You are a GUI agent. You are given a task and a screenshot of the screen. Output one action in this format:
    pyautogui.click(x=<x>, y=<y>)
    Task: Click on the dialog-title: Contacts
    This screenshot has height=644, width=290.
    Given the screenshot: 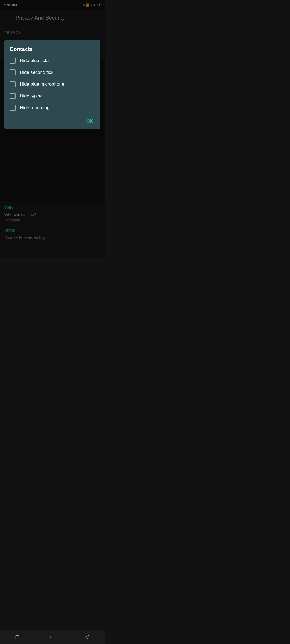 What is the action you would take?
    pyautogui.click(x=52, y=49)
    